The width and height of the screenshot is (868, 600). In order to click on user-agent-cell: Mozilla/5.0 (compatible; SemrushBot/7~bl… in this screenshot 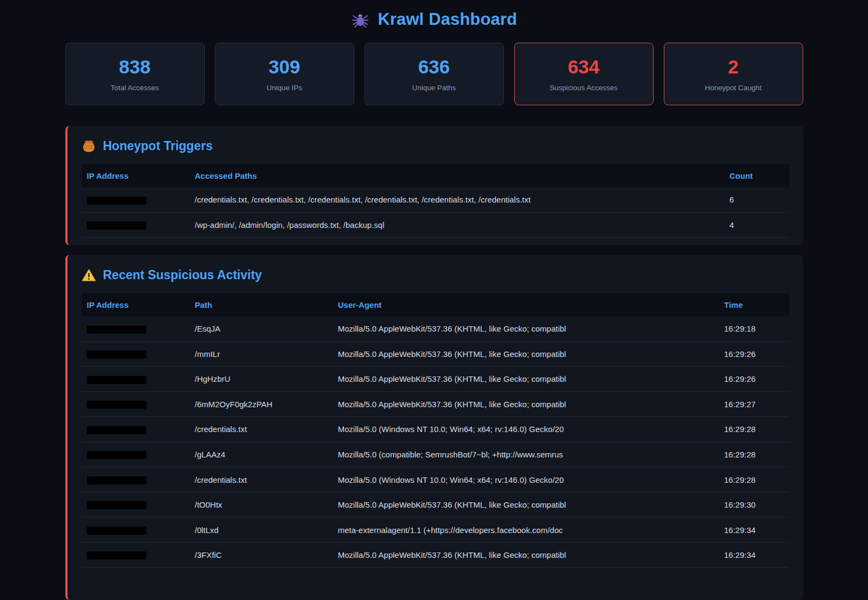, I will do `click(526, 455)`.